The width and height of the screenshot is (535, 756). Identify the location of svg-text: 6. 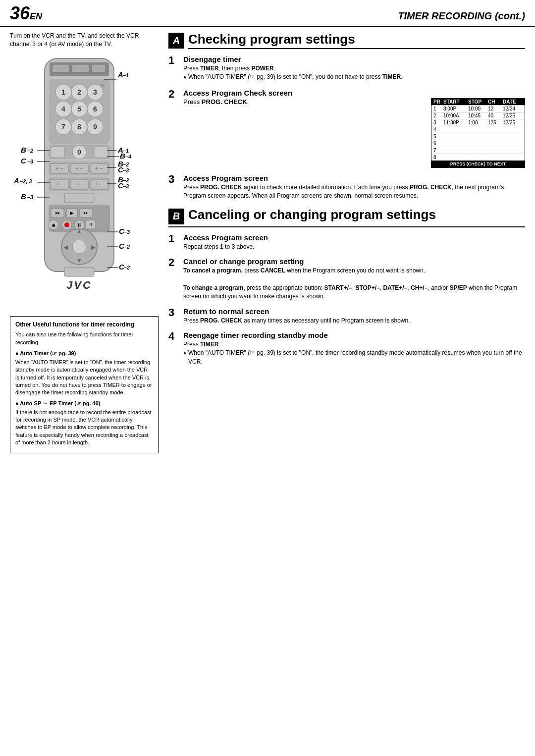
(95, 109).